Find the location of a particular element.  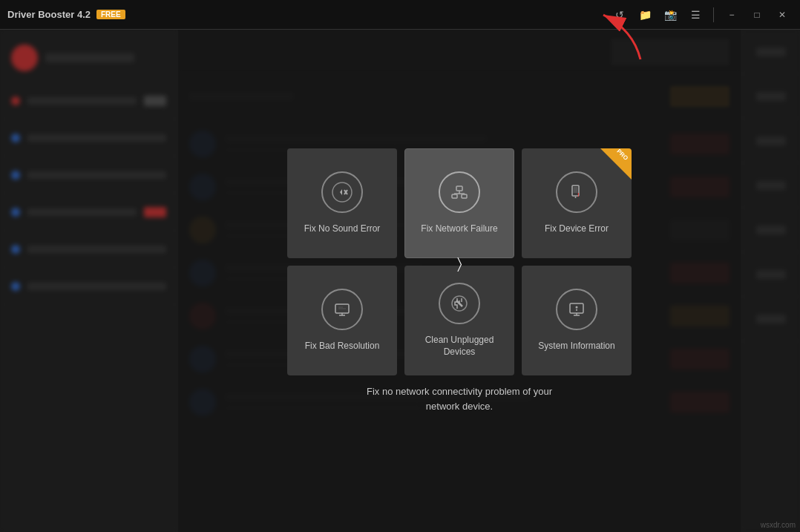

device-icon: ! is located at coordinates (577, 192).